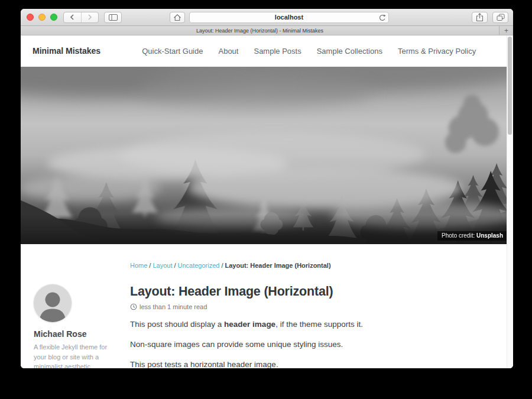 The height and width of the screenshot is (399, 532). I want to click on photo-credit-link: Unsplash, so click(489, 235).